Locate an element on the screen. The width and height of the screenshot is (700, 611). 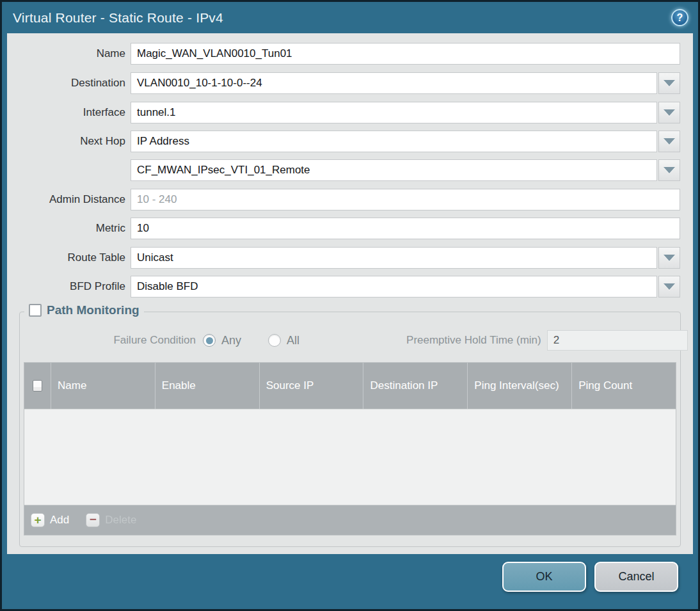
add-button-label: Add is located at coordinates (60, 520).